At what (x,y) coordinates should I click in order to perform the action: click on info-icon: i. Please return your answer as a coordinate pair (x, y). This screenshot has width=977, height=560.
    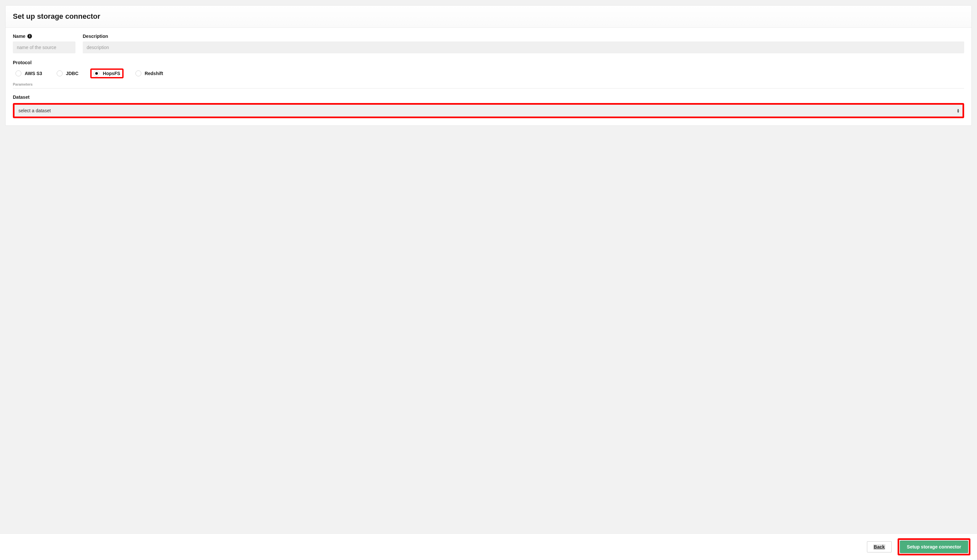
    Looking at the image, I should click on (30, 36).